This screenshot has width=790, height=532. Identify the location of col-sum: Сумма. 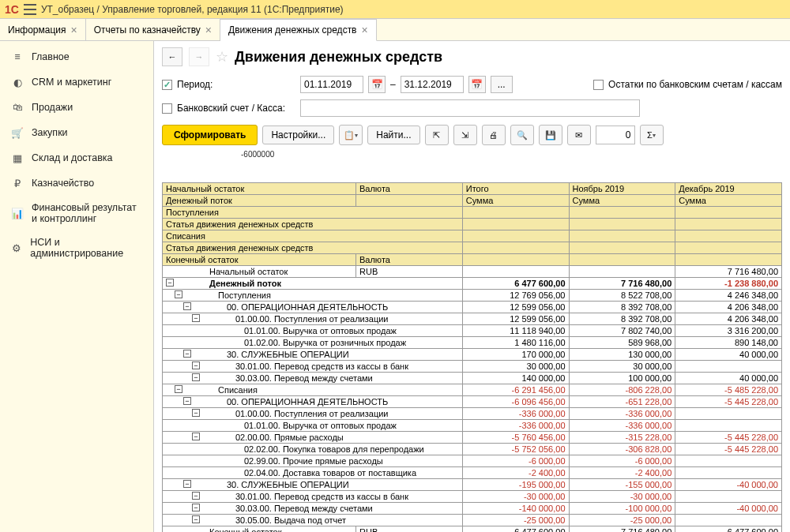
(515, 200).